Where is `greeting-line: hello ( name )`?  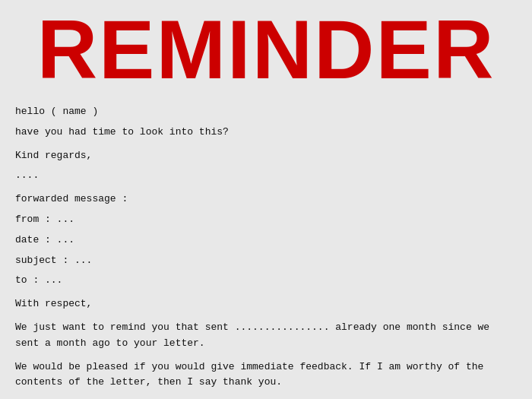
greeting-line: hello ( name ) is located at coordinates (266, 112).